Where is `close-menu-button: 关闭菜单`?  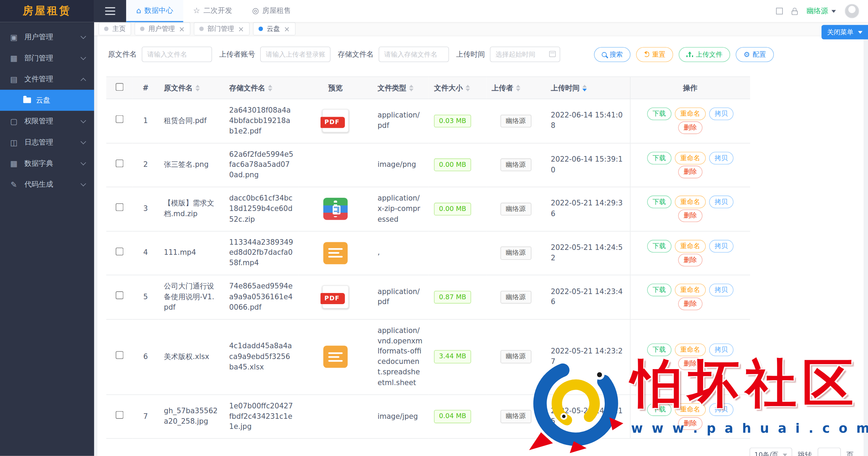 close-menu-button: 关闭菜单 is located at coordinates (845, 32).